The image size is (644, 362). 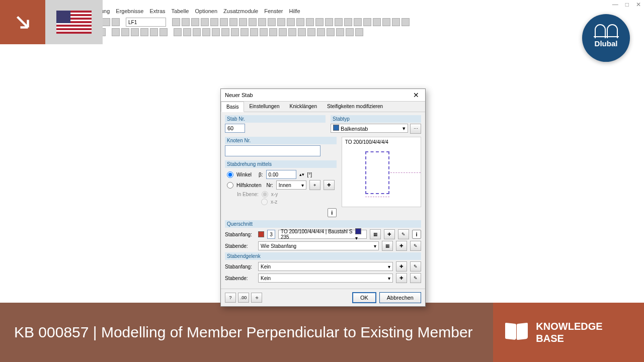 What do you see at coordinates (206, 11) in the screenshot?
I see `menu-item: Optionen` at bounding box center [206, 11].